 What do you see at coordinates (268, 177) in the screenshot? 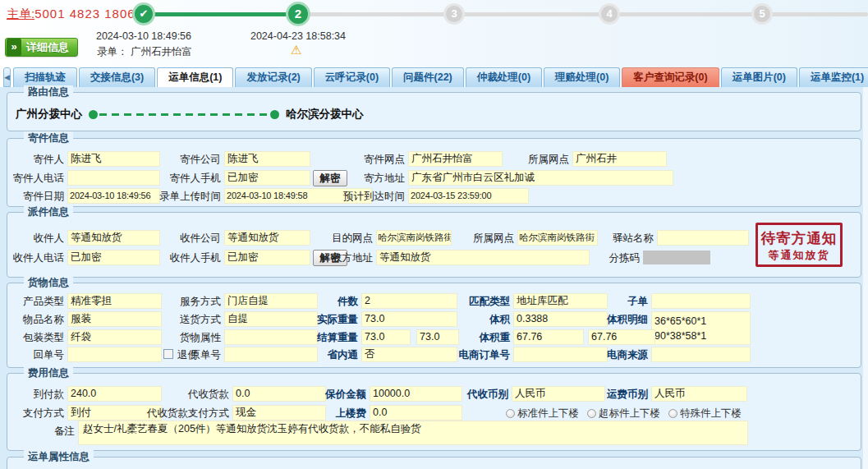
I see `sender-mobile-field: 已加密` at bounding box center [268, 177].